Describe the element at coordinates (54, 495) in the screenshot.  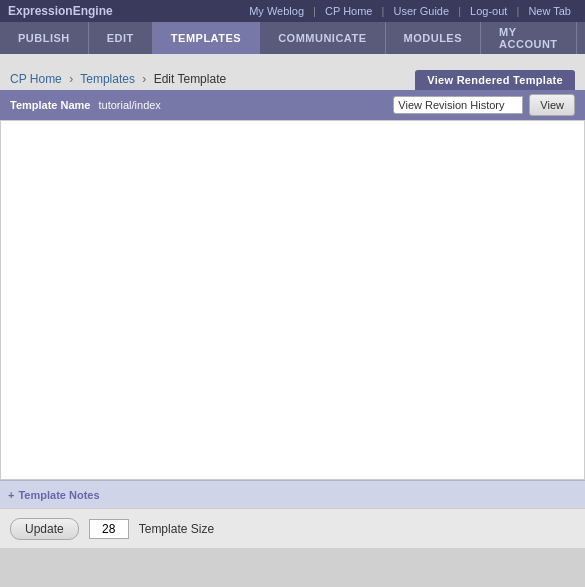
I see `template-notes-toggle: + Template Notes` at that location.